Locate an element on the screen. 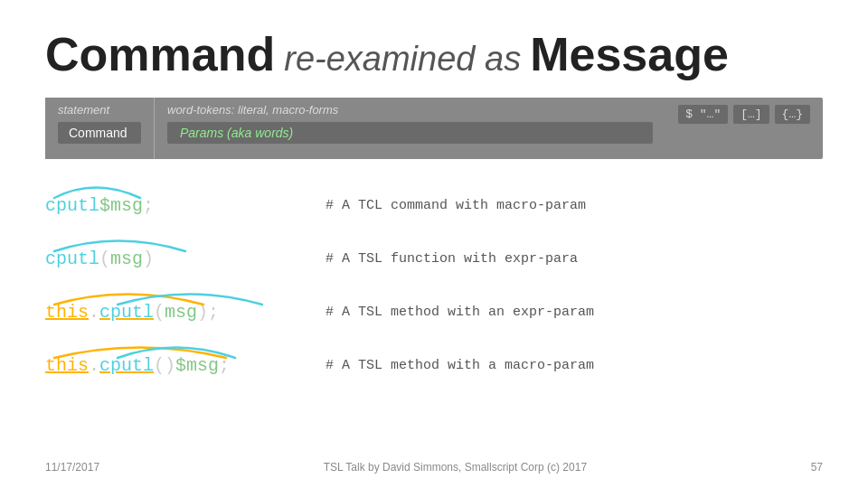  token-badge-2: […] is located at coordinates (750, 114).